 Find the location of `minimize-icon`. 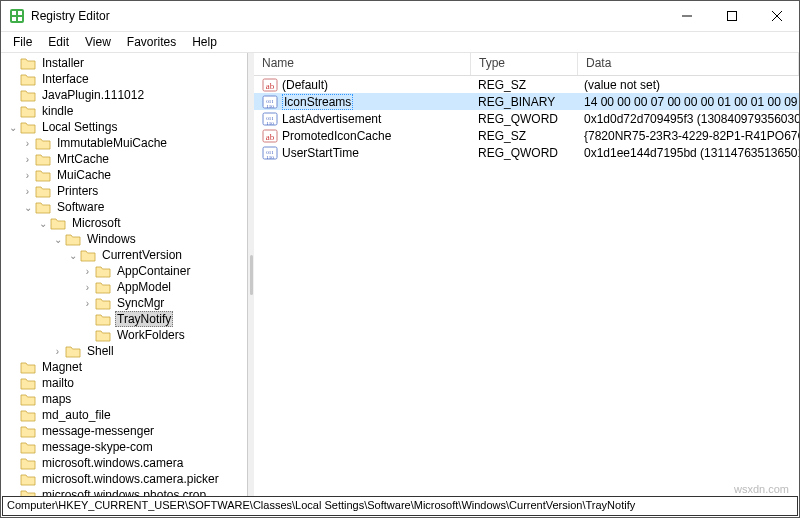

minimize-icon is located at coordinates (687, 16).